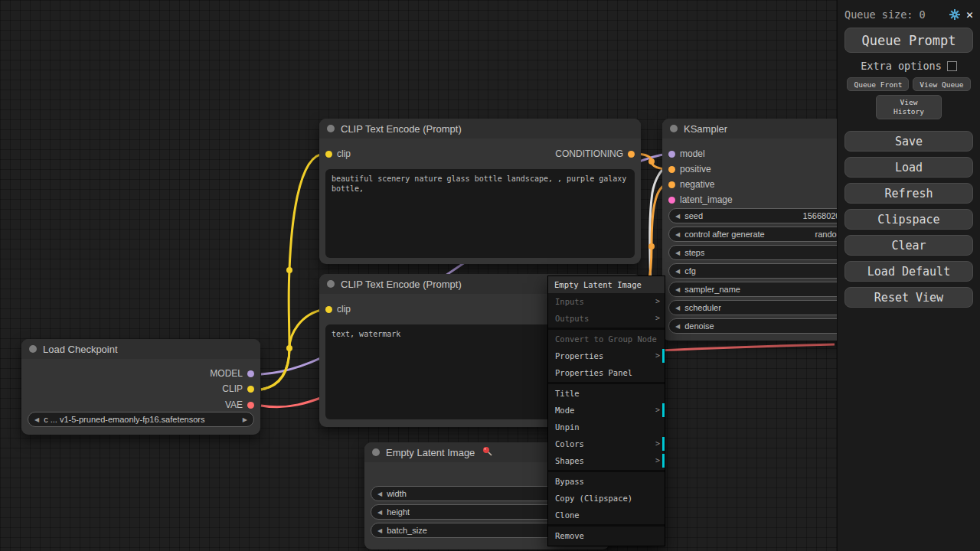 This screenshot has height=551, width=980. What do you see at coordinates (955, 15) in the screenshot?
I see `settings-gear-icon` at bounding box center [955, 15].